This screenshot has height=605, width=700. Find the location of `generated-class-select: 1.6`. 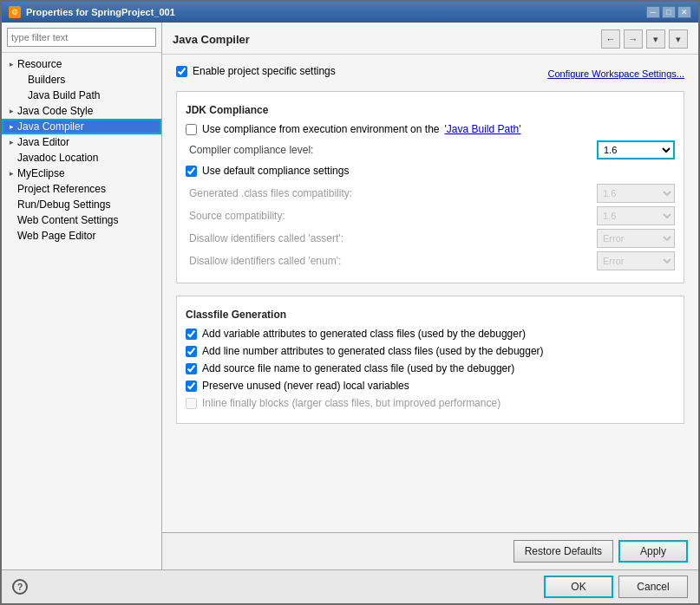

generated-class-select: 1.6 is located at coordinates (636, 193).